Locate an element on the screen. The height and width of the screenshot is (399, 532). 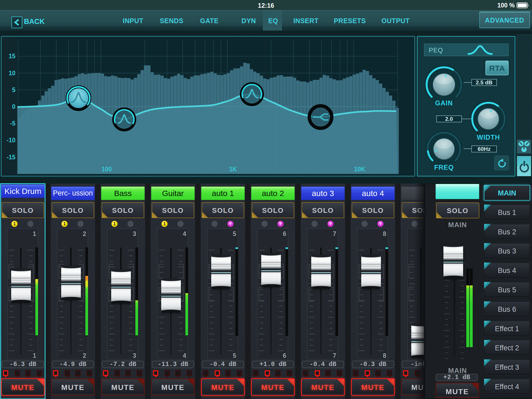
svg-text: 10 is located at coordinates (12, 73).